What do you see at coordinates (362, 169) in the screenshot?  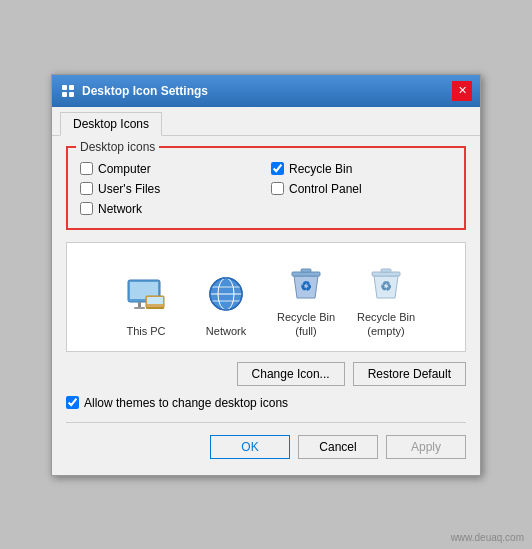 I see `checkbox-recycle-bin: Recycle Bin` at bounding box center [362, 169].